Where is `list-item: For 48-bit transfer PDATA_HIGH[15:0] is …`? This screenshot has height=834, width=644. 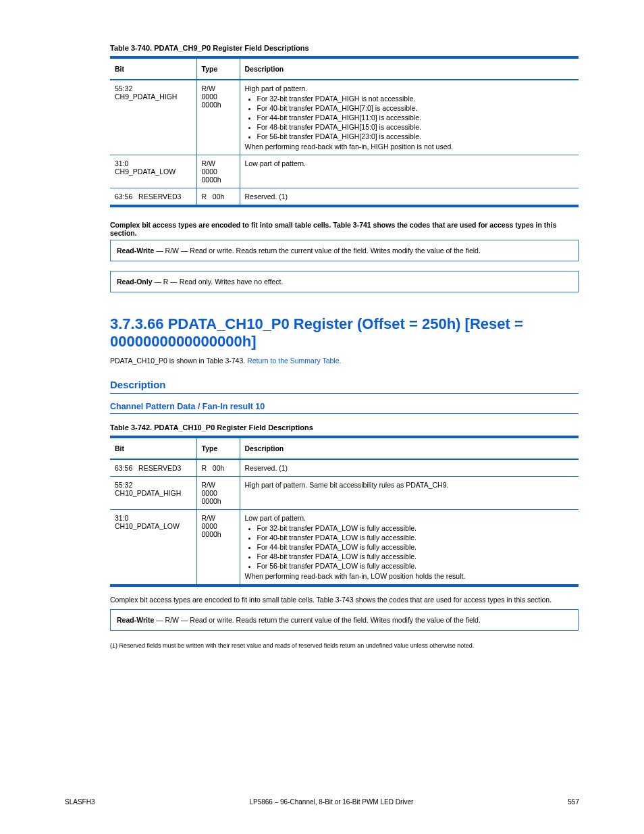 list-item: For 48-bit transfer PDATA_HIGH[15:0] is … is located at coordinates (416, 127).